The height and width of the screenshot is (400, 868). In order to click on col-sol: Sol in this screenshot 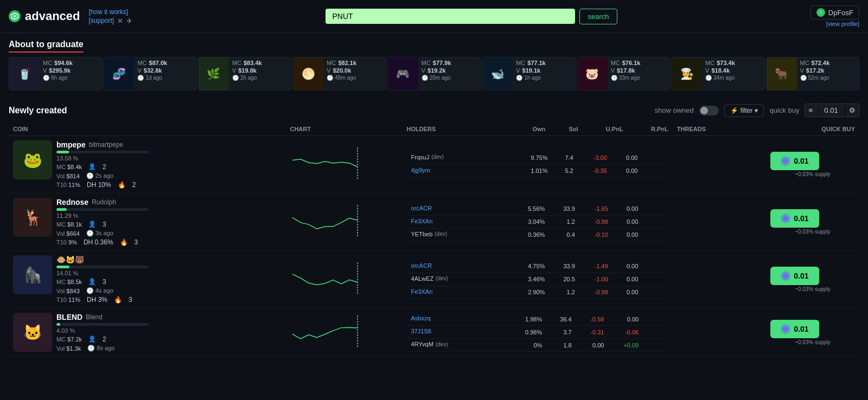, I will do `click(566, 129)`.